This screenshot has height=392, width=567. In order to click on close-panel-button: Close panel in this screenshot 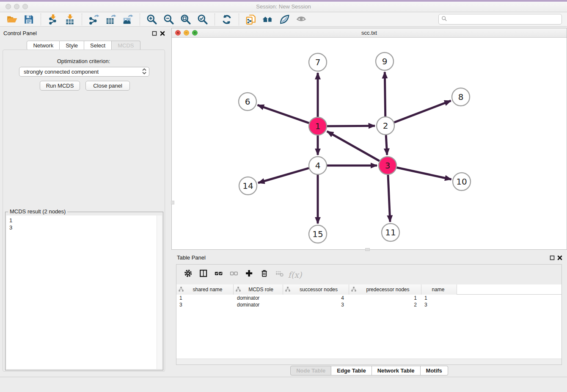, I will do `click(107, 86)`.